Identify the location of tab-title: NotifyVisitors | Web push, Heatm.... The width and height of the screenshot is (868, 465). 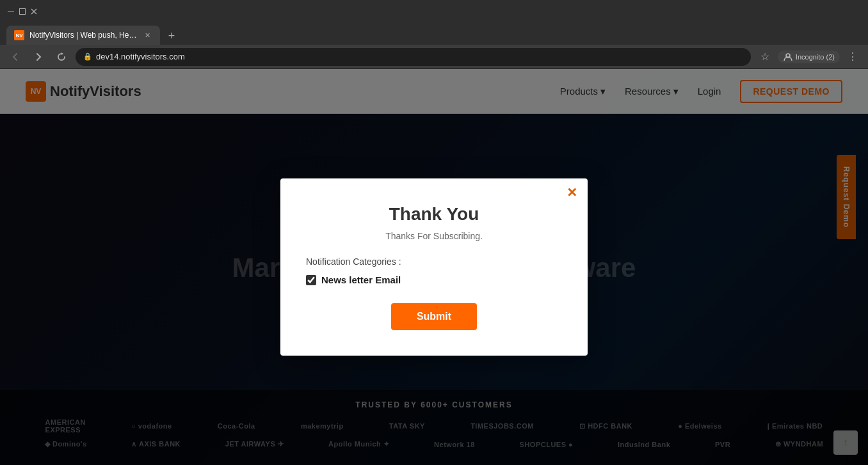
(83, 35).